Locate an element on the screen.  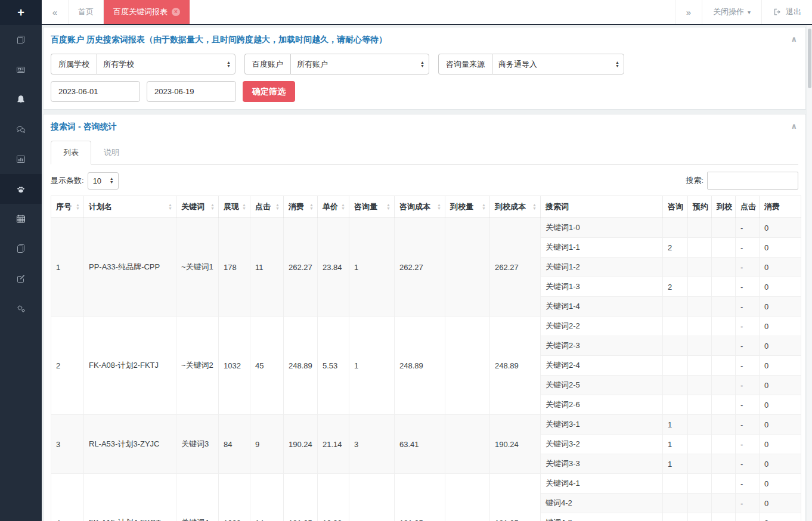
tab-help: 说明 is located at coordinates (111, 153).